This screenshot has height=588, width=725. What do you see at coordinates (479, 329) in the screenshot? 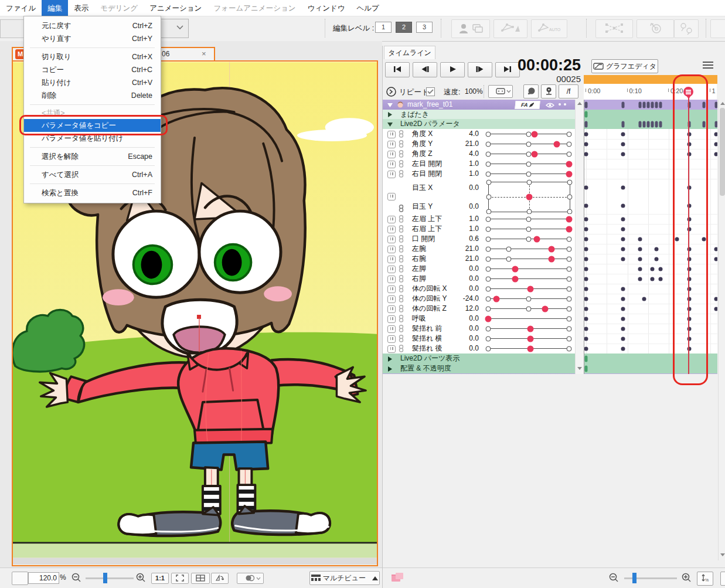
I see `param-row: 髪揺れ 前0.0` at bounding box center [479, 329].